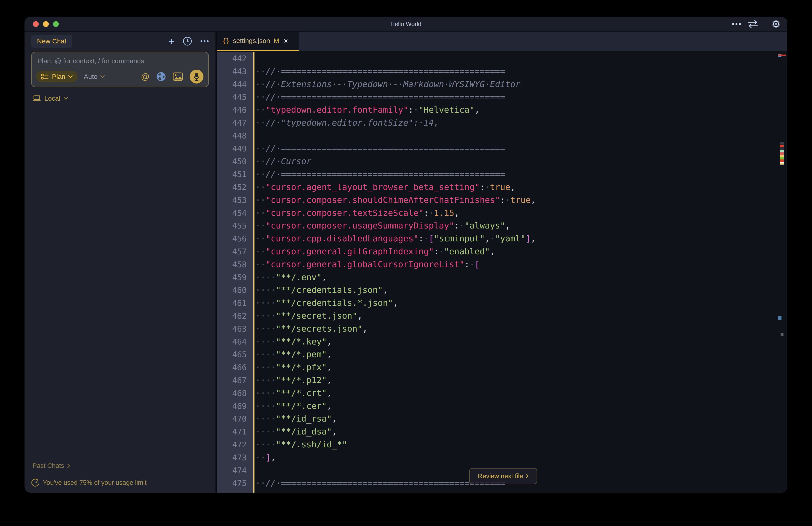 This screenshot has height=526, width=812. Describe the element at coordinates (503, 476) in the screenshot. I see `review-next-file-button: Review next file` at that location.